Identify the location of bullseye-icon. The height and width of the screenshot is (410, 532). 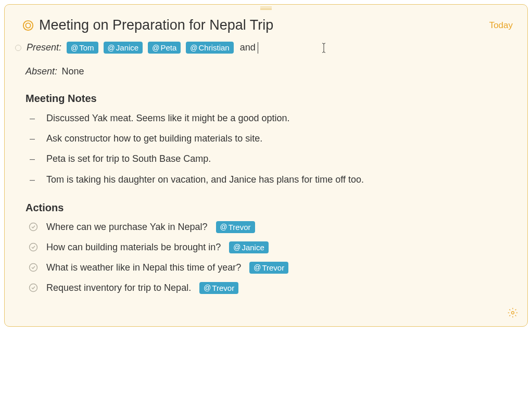
(28, 25).